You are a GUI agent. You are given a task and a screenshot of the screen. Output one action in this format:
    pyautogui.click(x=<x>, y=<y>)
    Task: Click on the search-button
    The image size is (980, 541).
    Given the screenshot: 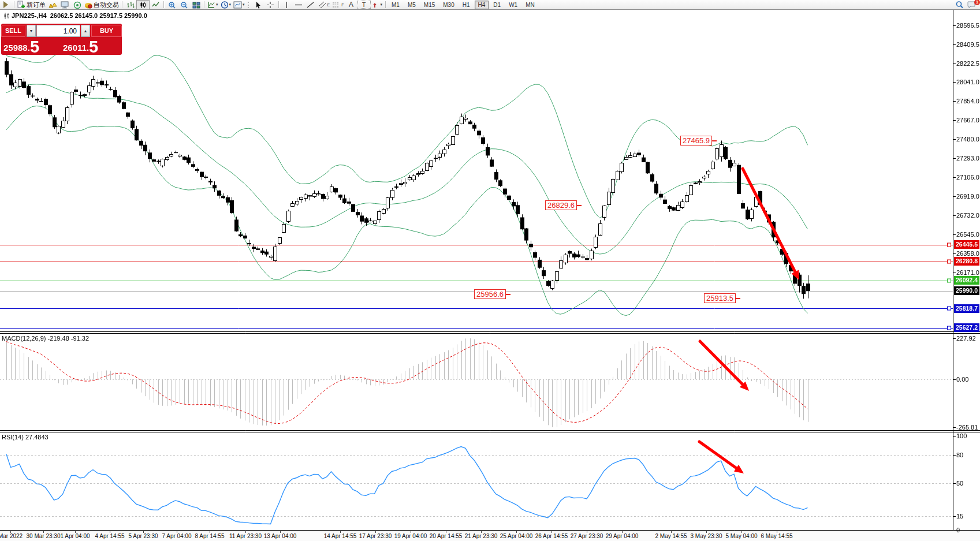 What is the action you would take?
    pyautogui.click(x=960, y=5)
    